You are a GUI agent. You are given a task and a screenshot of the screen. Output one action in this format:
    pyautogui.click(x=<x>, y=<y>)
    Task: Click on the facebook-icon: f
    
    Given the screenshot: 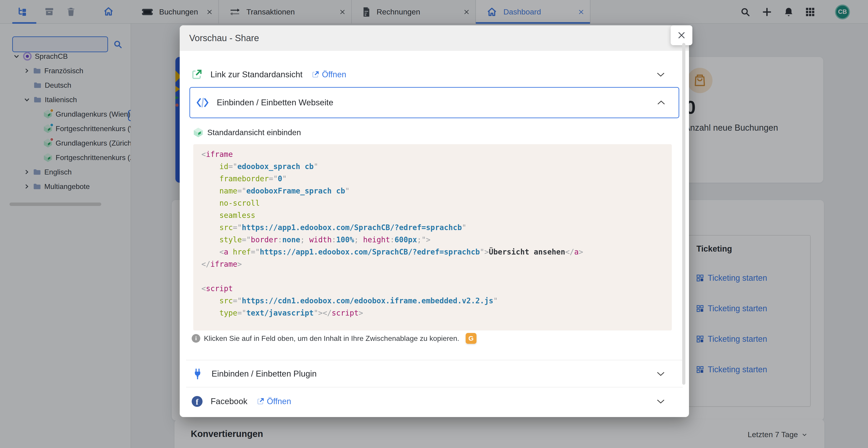 What is the action you would take?
    pyautogui.click(x=197, y=402)
    